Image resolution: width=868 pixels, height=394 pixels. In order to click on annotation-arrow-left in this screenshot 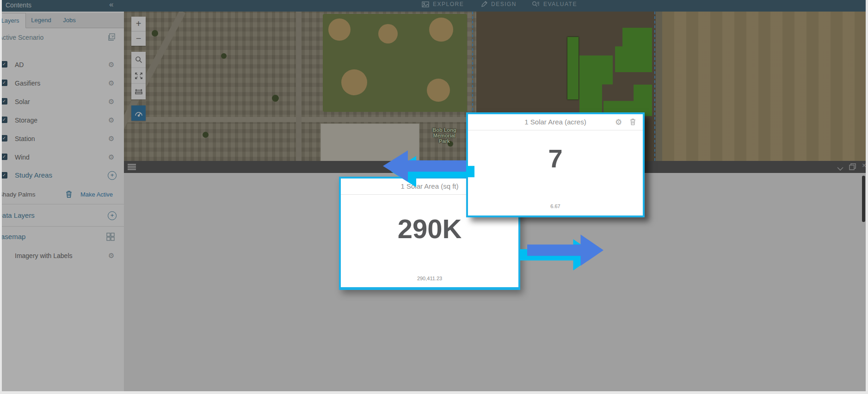, I will do `click(425, 166)`.